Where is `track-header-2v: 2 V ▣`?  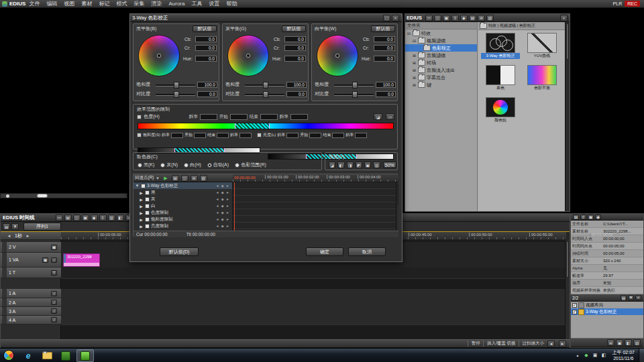
track-header-2v: 2 V ▣ is located at coordinates (31, 247).